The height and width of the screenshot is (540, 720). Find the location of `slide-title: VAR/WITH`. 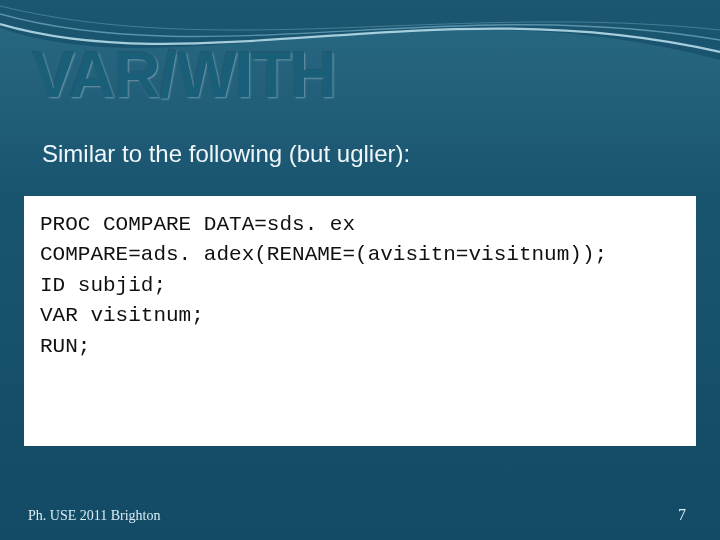

slide-title: VAR/WITH is located at coordinates (184, 75).